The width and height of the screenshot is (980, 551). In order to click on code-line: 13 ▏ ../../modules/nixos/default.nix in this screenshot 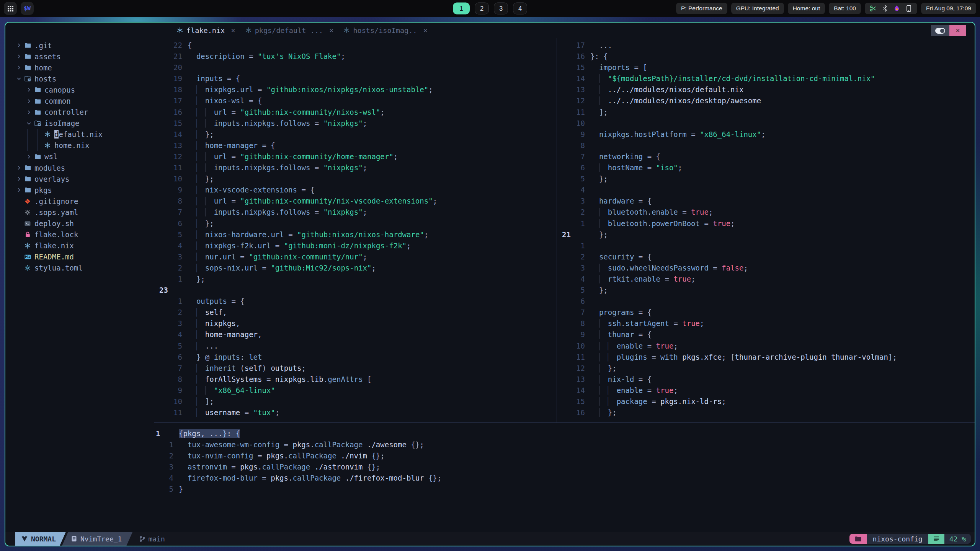, I will do `click(766, 90)`.